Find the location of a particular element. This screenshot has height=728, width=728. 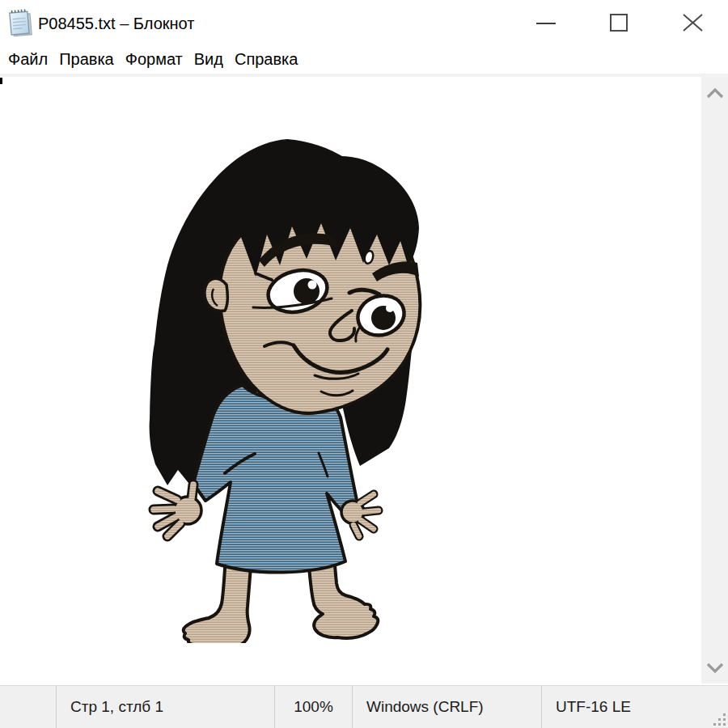

menu-edit: Правка is located at coordinates (87, 60).